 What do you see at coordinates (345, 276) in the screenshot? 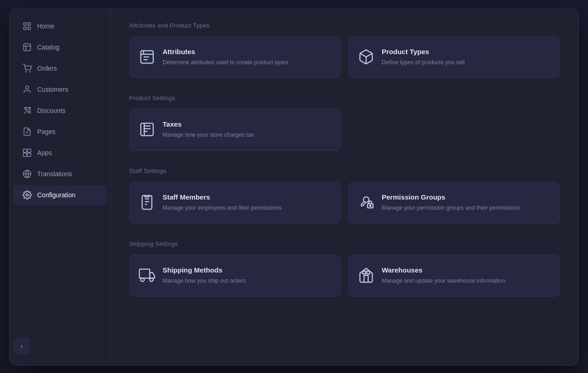
I see `cards-grid-shipping-settings: Shipping Methods Manage how you ship out…` at bounding box center [345, 276].